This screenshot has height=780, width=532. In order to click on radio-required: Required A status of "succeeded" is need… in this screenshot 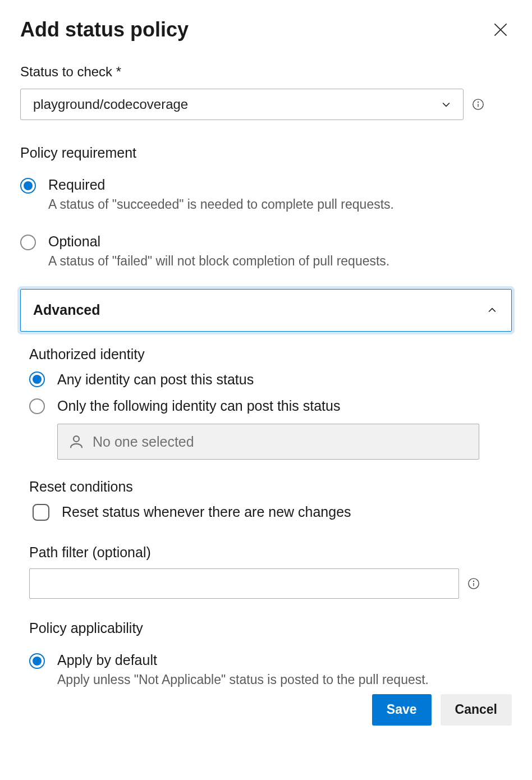, I will do `click(266, 194)`.